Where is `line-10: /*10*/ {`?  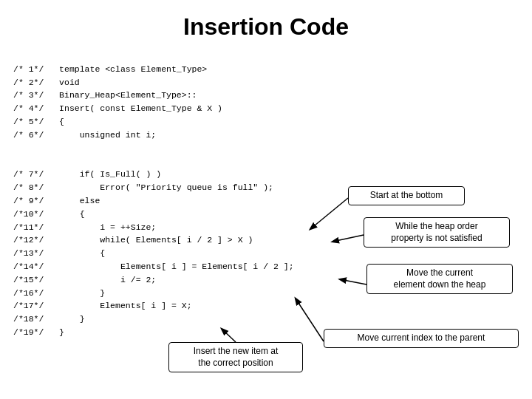
line-10: /*10*/ { is located at coordinates (49, 214).